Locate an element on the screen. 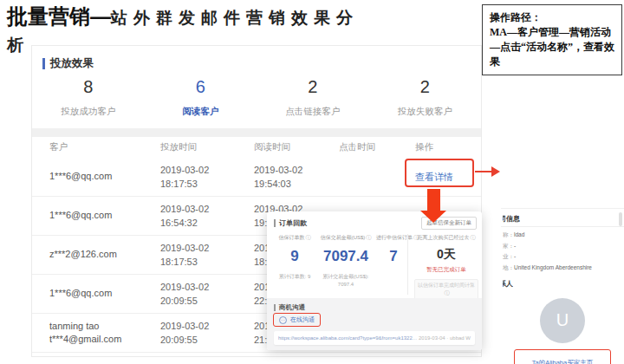 The width and height of the screenshot is (624, 364). col-click-time: 点击时间 is located at coordinates (377, 147).